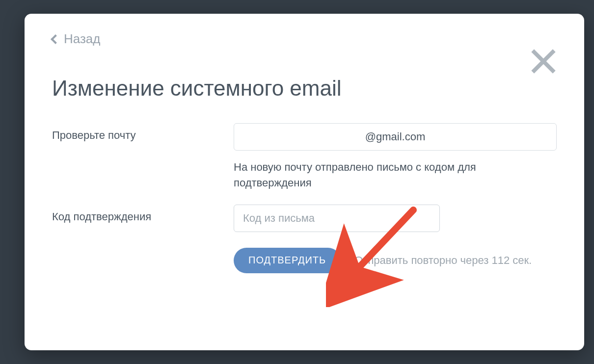  Describe the element at coordinates (543, 61) in the screenshot. I see `close-button` at that location.